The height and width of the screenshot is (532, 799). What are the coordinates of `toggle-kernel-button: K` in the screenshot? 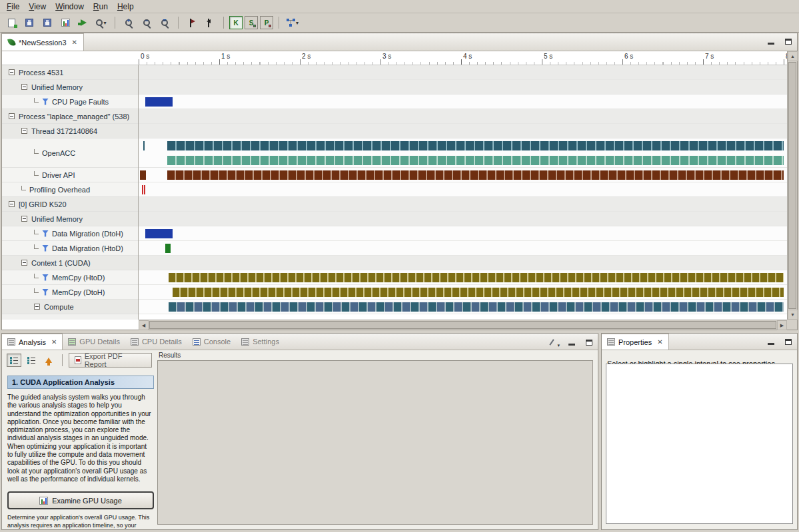 It's located at (236, 23).